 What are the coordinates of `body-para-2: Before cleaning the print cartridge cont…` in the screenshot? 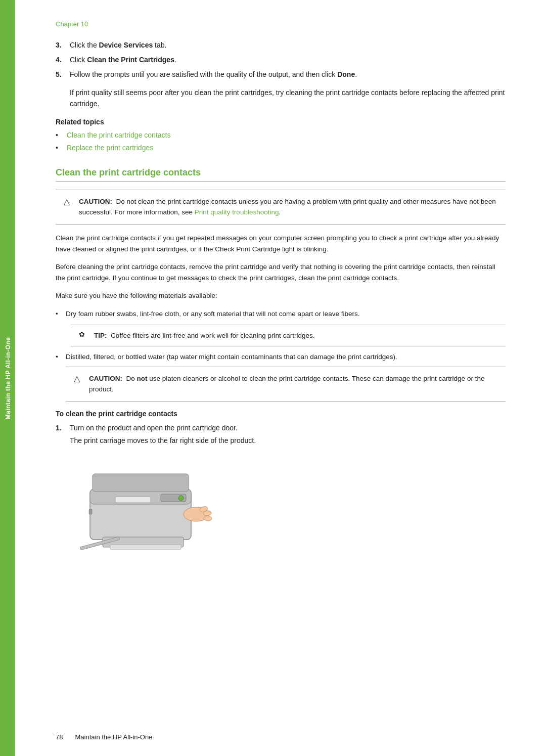 It's located at (281, 272).